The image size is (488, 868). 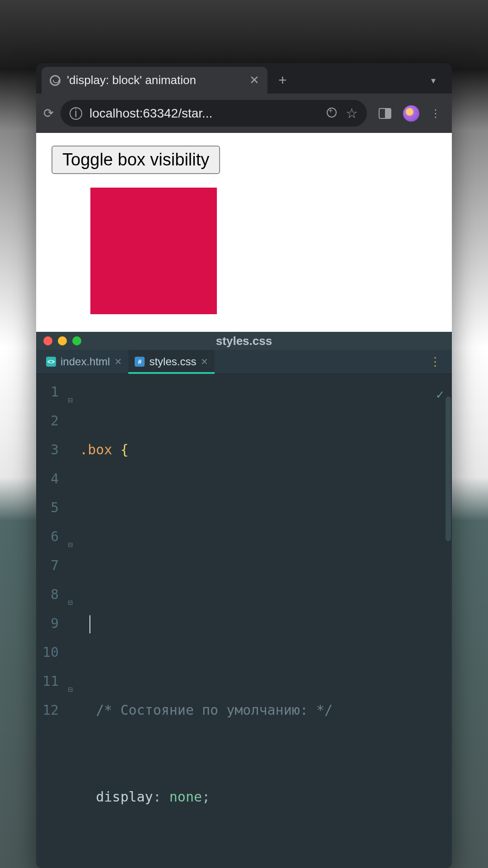 I want to click on browser-tab: 'display: block' animation ✕, so click(x=155, y=80).